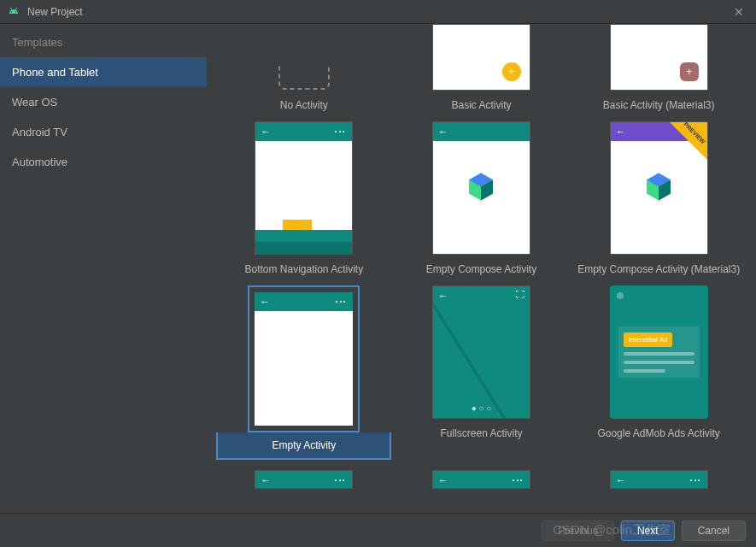  What do you see at coordinates (304, 236) in the screenshot?
I see `bottom-nav-bar` at bounding box center [304, 236].